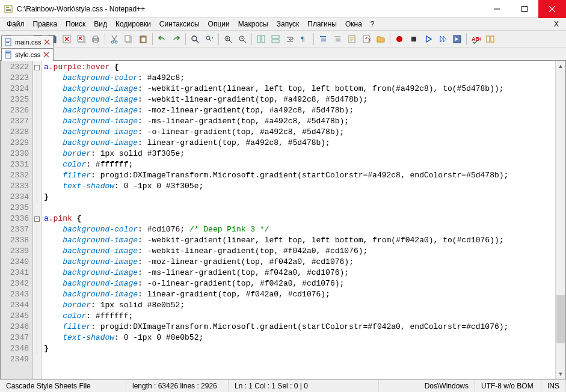 This screenshot has width=566, height=392. I want to click on record-macro-icon, so click(399, 39).